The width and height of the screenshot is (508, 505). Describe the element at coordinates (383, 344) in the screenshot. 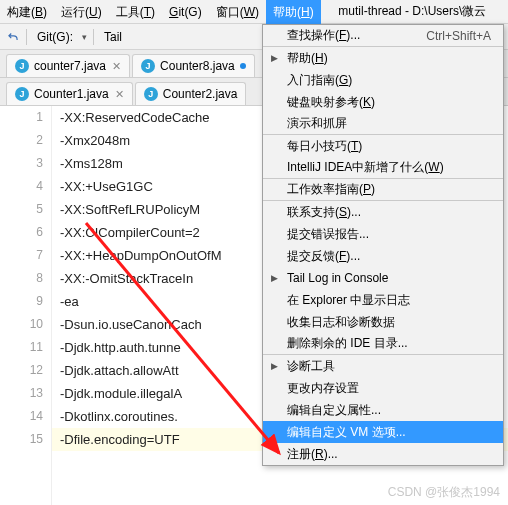

I see `menu-item: 删除剩余的 IDE 目录...` at that location.